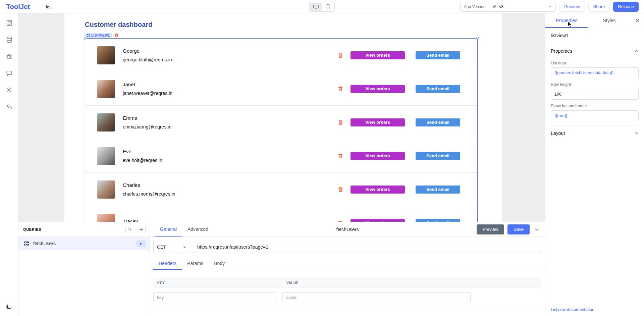 The height and width of the screenshot is (316, 644). I want to click on app-version-label: App Version, so click(475, 7).